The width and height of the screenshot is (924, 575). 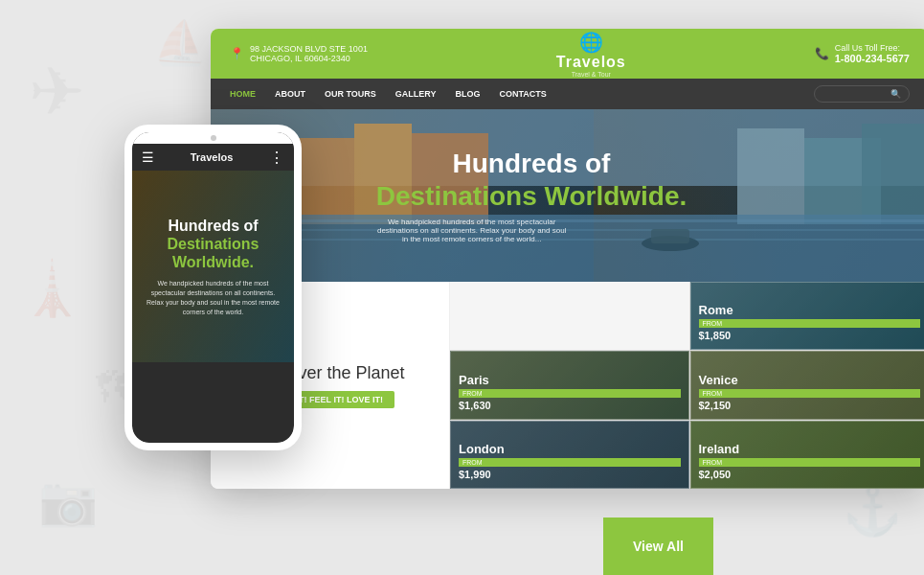 What do you see at coordinates (523, 94) in the screenshot?
I see `nav-contacts: CONTACTS` at bounding box center [523, 94].